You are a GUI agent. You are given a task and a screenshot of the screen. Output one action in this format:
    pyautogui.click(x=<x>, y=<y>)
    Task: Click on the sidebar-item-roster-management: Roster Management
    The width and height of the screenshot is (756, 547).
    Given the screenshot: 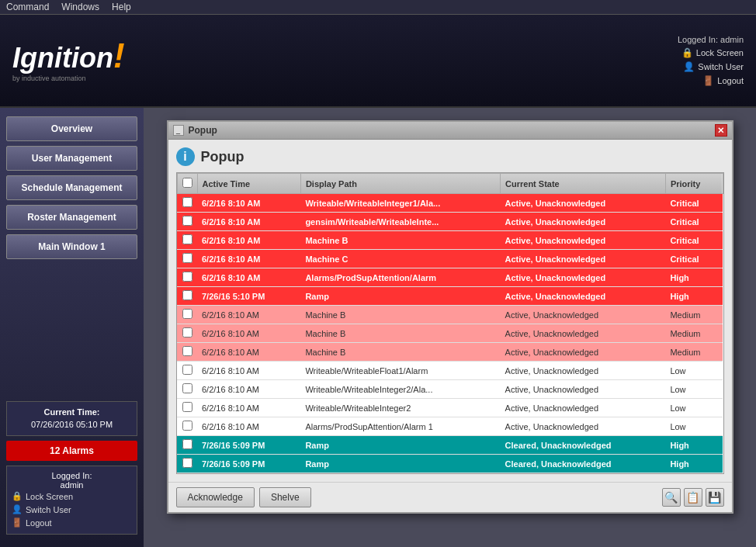 What is the action you would take?
    pyautogui.click(x=71, y=217)
    